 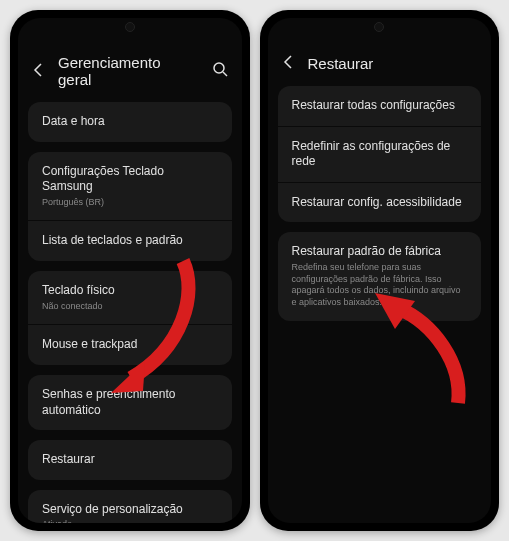 What do you see at coordinates (380, 106) in the screenshot?
I see `item-label: Restaurar todas configurações` at bounding box center [380, 106].